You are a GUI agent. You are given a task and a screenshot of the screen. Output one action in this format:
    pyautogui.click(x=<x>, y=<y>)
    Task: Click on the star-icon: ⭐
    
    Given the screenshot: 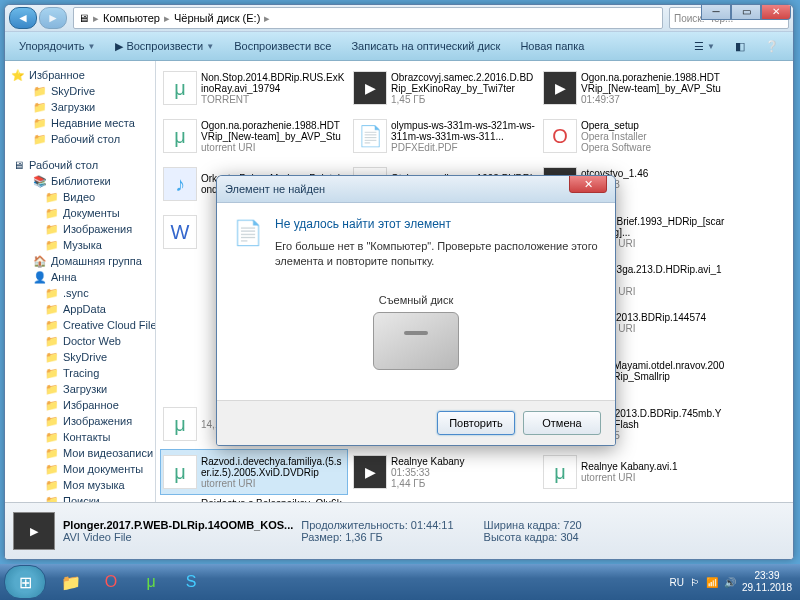 What is the action you would take?
    pyautogui.click(x=18, y=75)
    